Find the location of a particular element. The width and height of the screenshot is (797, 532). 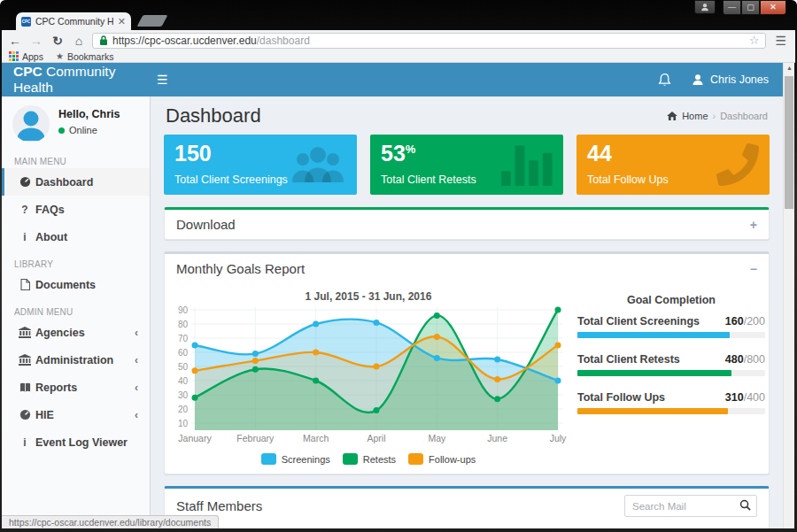

sidebar-item-hie: HIE ‹ is located at coordinates (76, 414).